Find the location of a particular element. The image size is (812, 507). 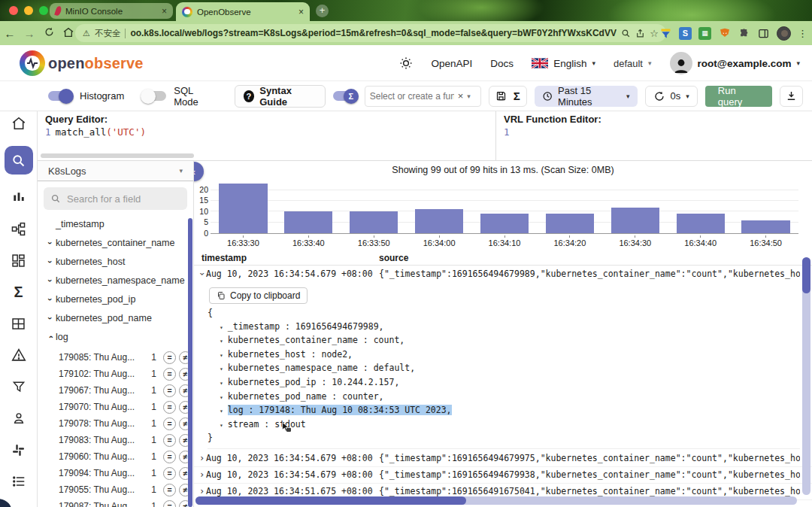

json-entry: ▾_timestamp : 1691656494679989, is located at coordinates (504, 328).